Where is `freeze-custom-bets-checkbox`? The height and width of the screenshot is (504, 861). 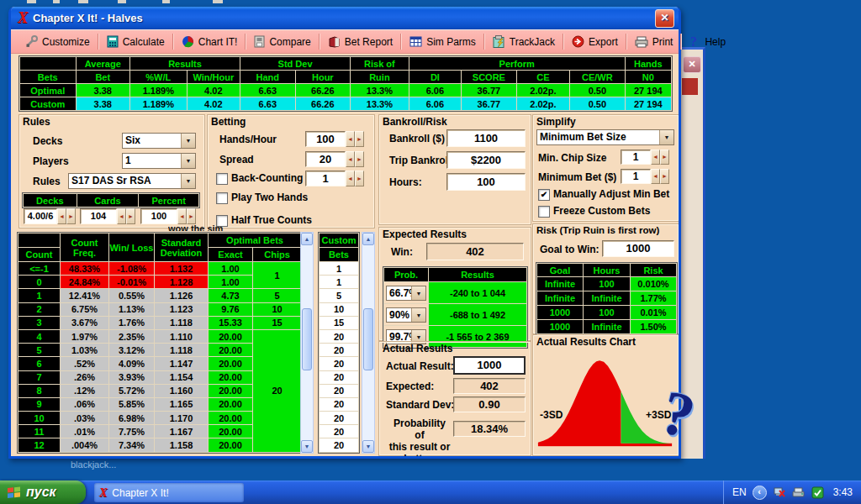 freeze-custom-bets-checkbox is located at coordinates (544, 212).